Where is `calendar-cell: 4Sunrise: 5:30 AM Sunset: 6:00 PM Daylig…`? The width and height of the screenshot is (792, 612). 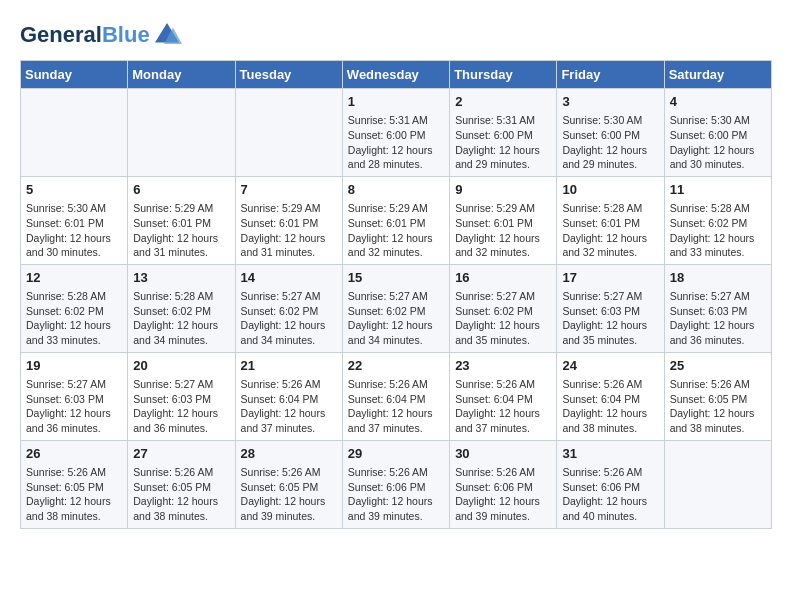
calendar-cell: 4Sunrise: 5:30 AM Sunset: 6:00 PM Daylig… is located at coordinates (718, 133).